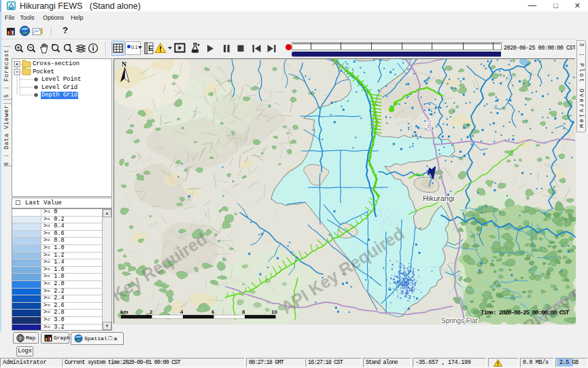 This screenshot has width=588, height=368. I want to click on svg-text: E, so click(151, 48).